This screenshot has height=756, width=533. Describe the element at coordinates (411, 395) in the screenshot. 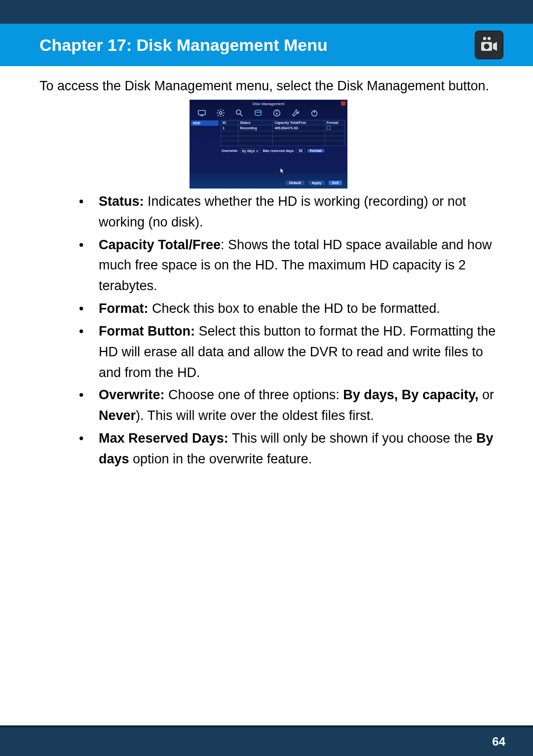

I see `bullet-bold: By days, By capacity,` at that location.